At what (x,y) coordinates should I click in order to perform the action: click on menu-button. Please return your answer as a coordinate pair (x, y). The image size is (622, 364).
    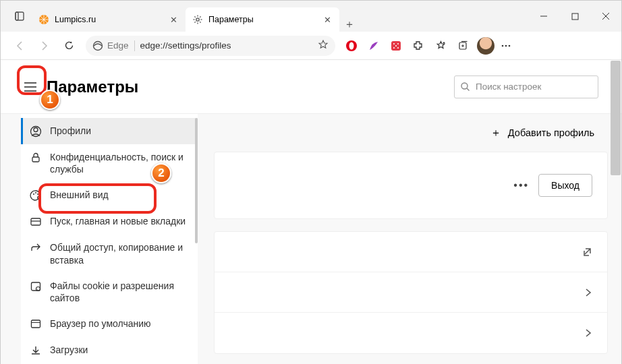
    Looking at the image, I should click on (506, 46).